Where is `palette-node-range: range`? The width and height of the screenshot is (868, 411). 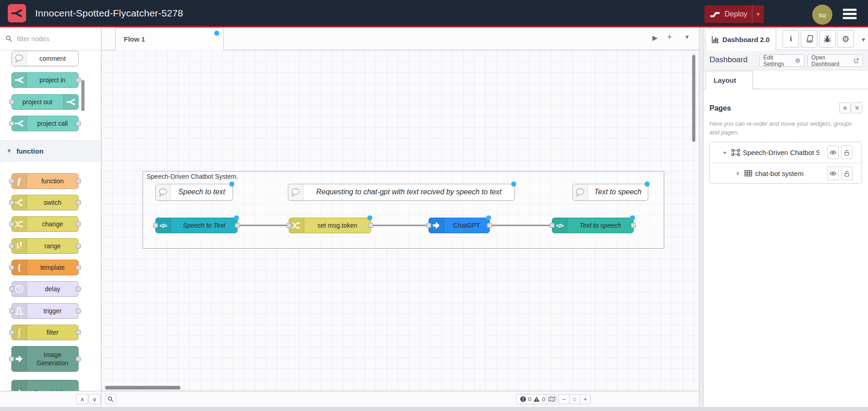 palette-node-range: range is located at coordinates (45, 246).